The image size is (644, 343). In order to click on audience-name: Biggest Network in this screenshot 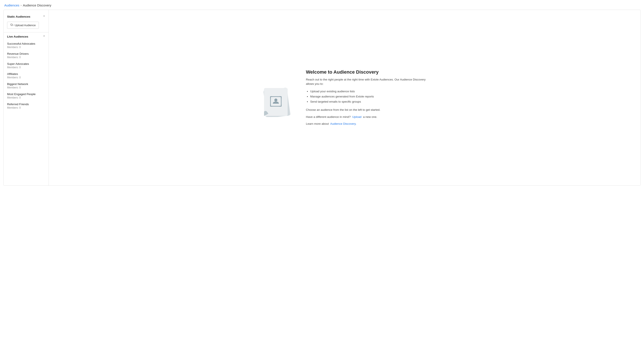, I will do `click(26, 84)`.